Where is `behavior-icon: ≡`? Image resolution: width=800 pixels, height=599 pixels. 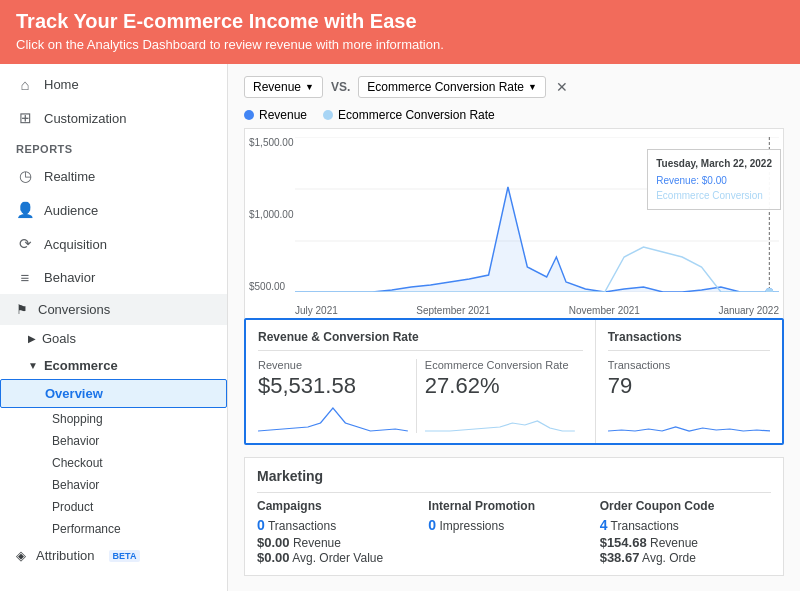
behavior-icon: ≡ is located at coordinates (25, 278).